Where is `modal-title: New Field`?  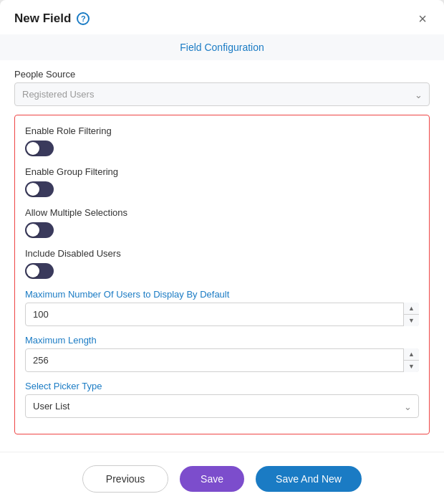 modal-title: New Field is located at coordinates (43, 19).